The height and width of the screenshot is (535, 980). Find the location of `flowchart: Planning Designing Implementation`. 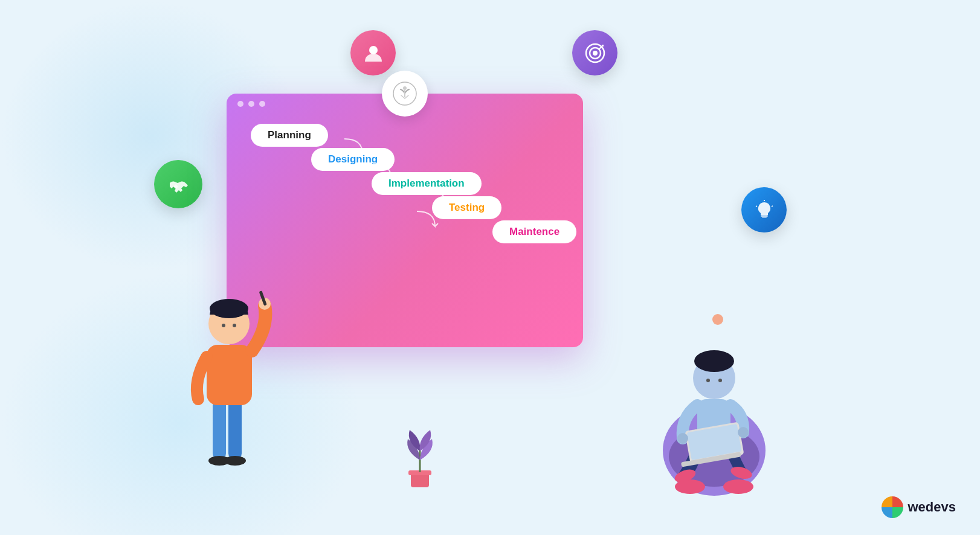

flowchart: Planning Designing Implementation is located at coordinates (413, 184).